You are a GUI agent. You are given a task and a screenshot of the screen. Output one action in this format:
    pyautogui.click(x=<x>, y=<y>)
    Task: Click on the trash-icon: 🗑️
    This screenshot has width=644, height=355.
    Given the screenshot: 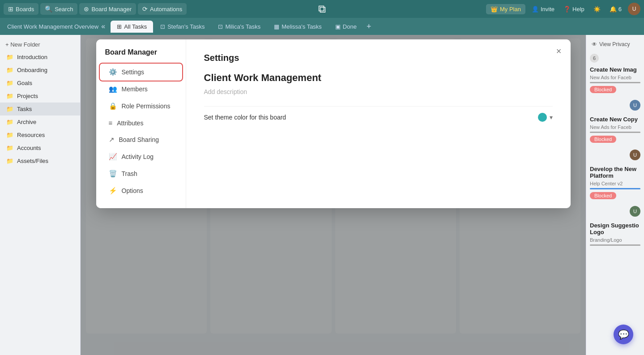 What is the action you would take?
    pyautogui.click(x=113, y=174)
    